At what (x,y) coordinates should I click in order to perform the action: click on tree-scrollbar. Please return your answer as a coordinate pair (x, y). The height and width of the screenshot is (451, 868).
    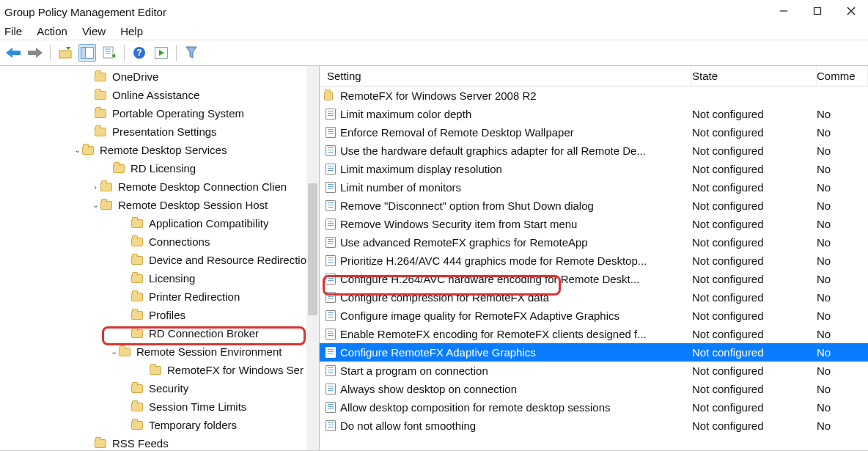
    Looking at the image, I should click on (312, 258).